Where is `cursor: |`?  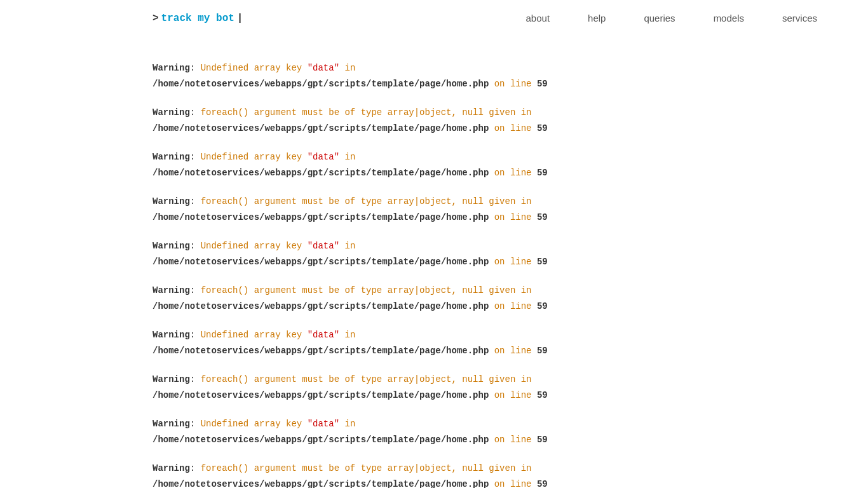
cursor: | is located at coordinates (240, 18).